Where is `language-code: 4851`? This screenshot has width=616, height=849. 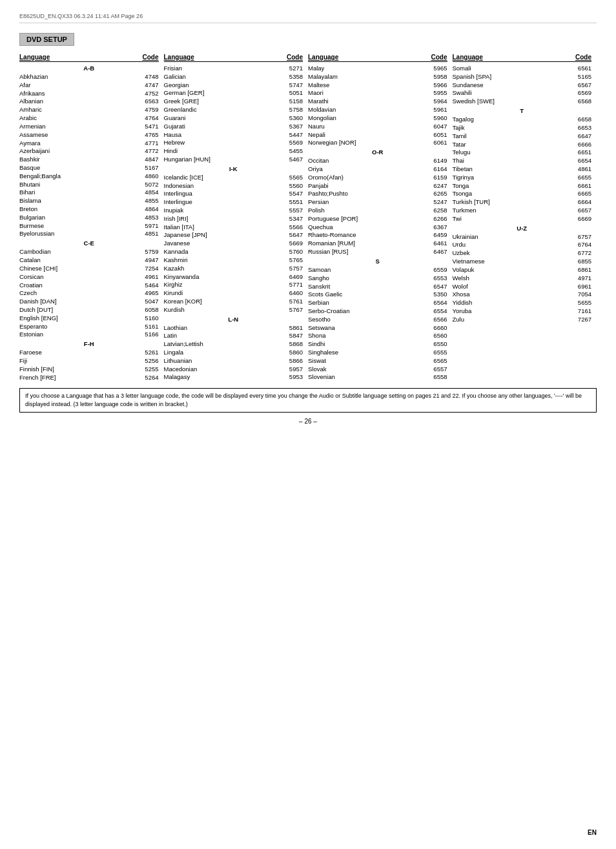 language-code: 4851 is located at coordinates (147, 234).